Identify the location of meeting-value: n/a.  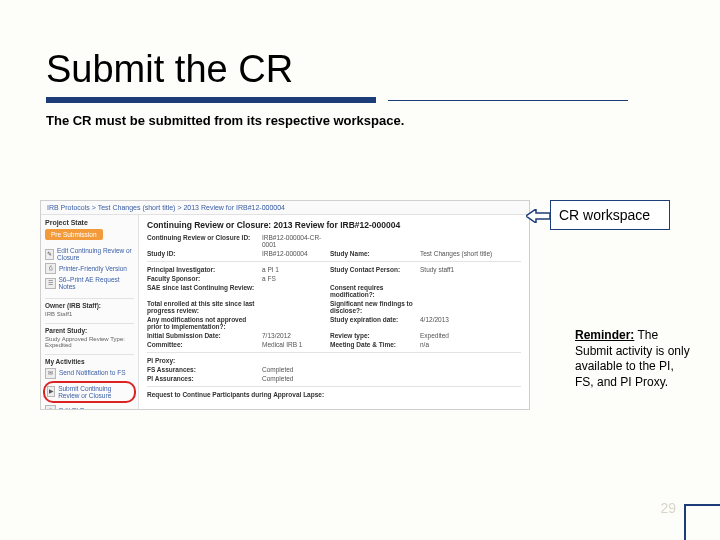
(470, 344).